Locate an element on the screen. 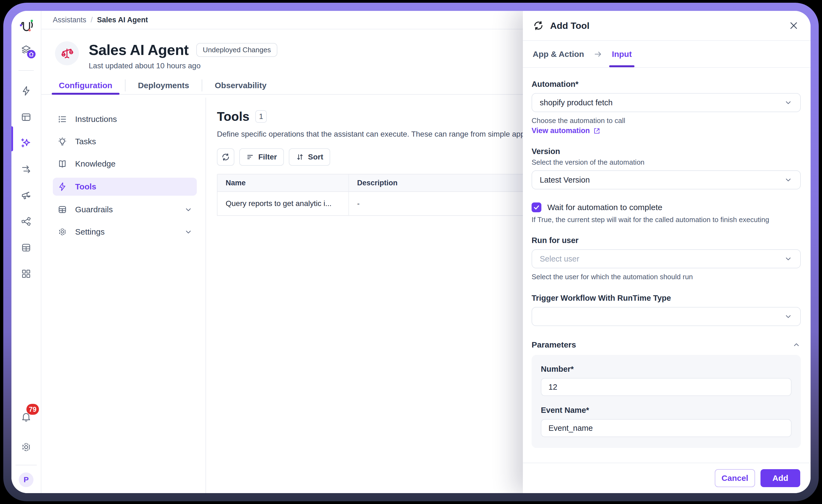 The width and height of the screenshot is (822, 504). trigger-select is located at coordinates (666, 316).